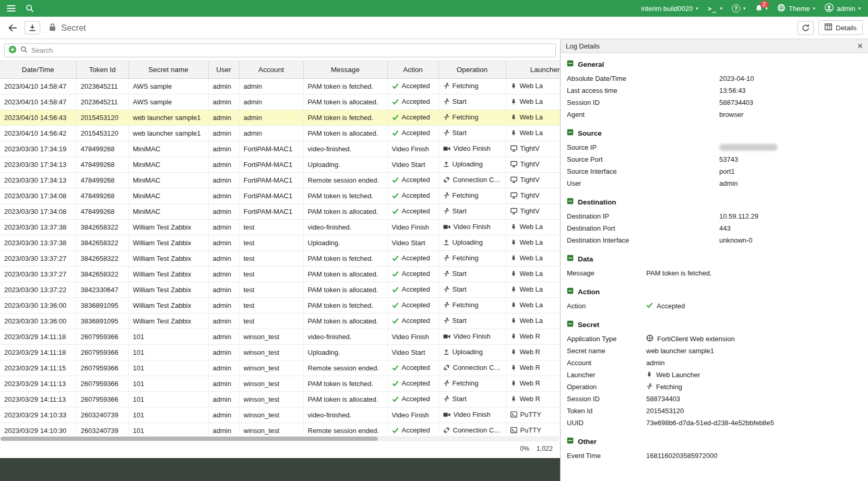 The width and height of the screenshot is (868, 481). Describe the element at coordinates (472, 133) in the screenshot. I see `cell-operation: Start` at that location.